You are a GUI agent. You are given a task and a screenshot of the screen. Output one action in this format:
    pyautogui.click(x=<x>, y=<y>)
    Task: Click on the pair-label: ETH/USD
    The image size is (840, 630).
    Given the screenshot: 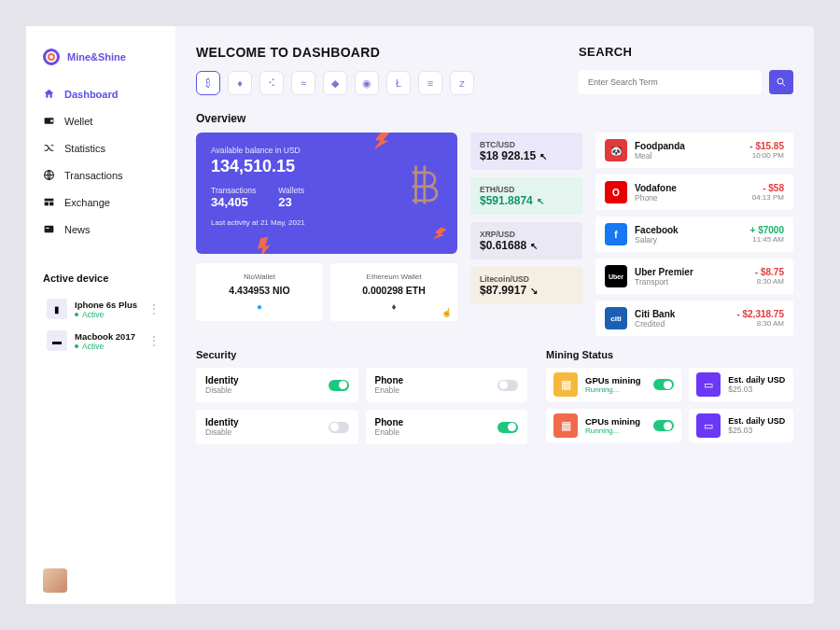 What is the action you would take?
    pyautogui.click(x=526, y=189)
    